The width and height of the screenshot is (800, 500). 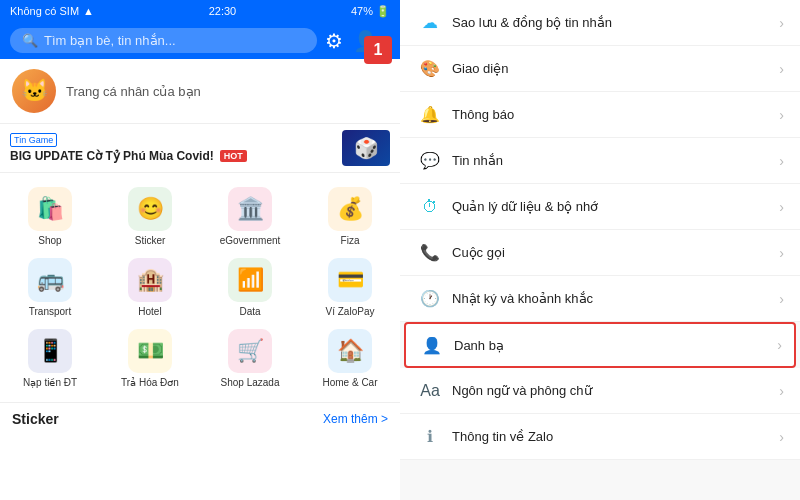 What do you see at coordinates (616, 160) in the screenshot?
I see `menu-text-messages: Tin nhắn` at bounding box center [616, 160].